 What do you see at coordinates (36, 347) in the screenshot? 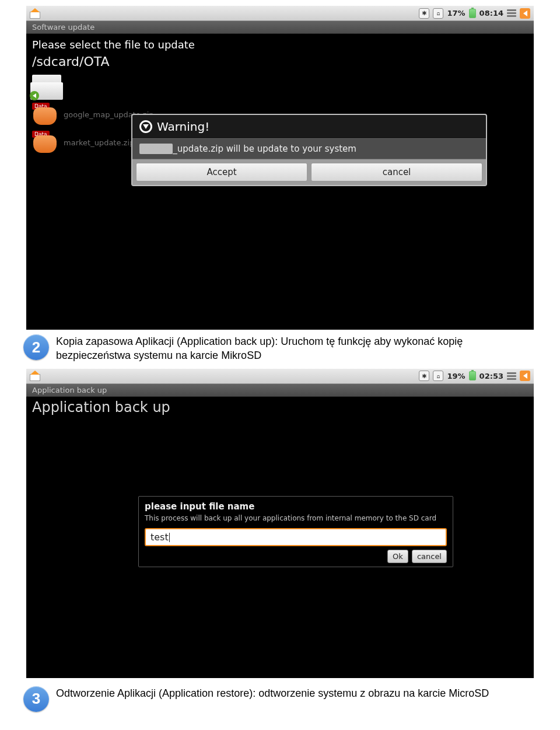
I see `step-number-2: 2` at bounding box center [36, 347].